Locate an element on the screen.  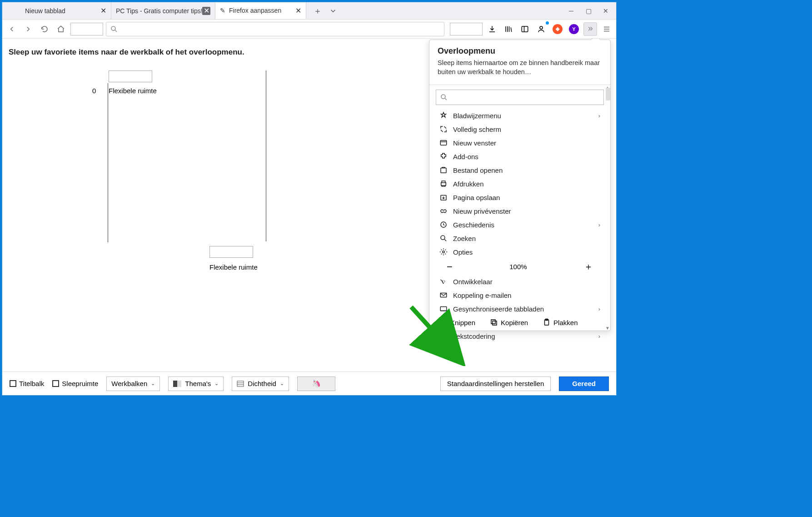
menu-private-window: Nieuw privévenster is located at coordinates (520, 211).